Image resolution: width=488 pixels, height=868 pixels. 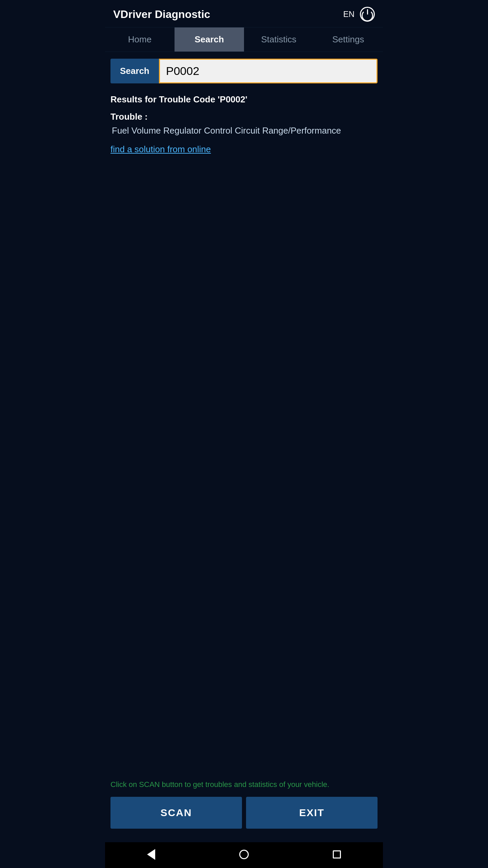 What do you see at coordinates (244, 124) in the screenshot?
I see `results-section: Results for Trouble Code 'P0002' Trouble…` at bounding box center [244, 124].